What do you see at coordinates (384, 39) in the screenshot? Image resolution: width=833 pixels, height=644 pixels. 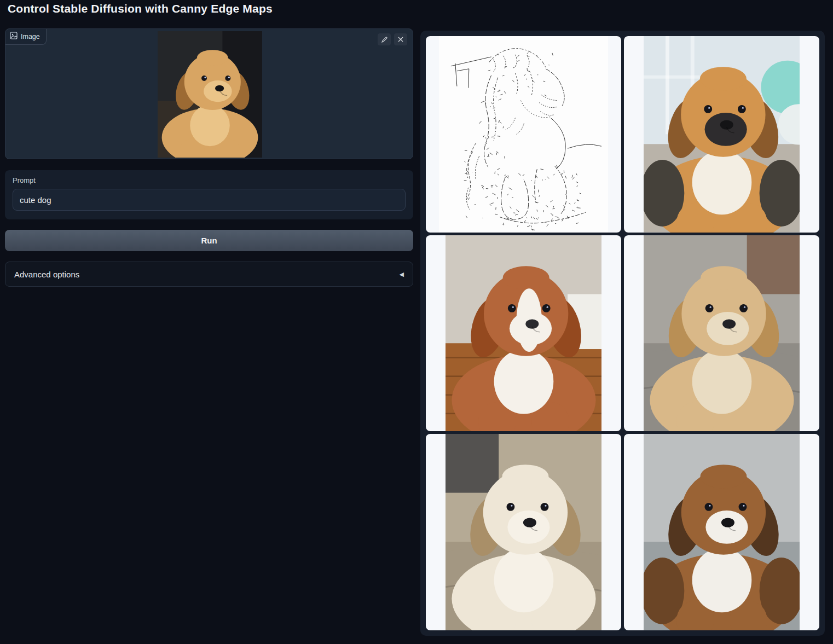 I see `edit-button` at bounding box center [384, 39].